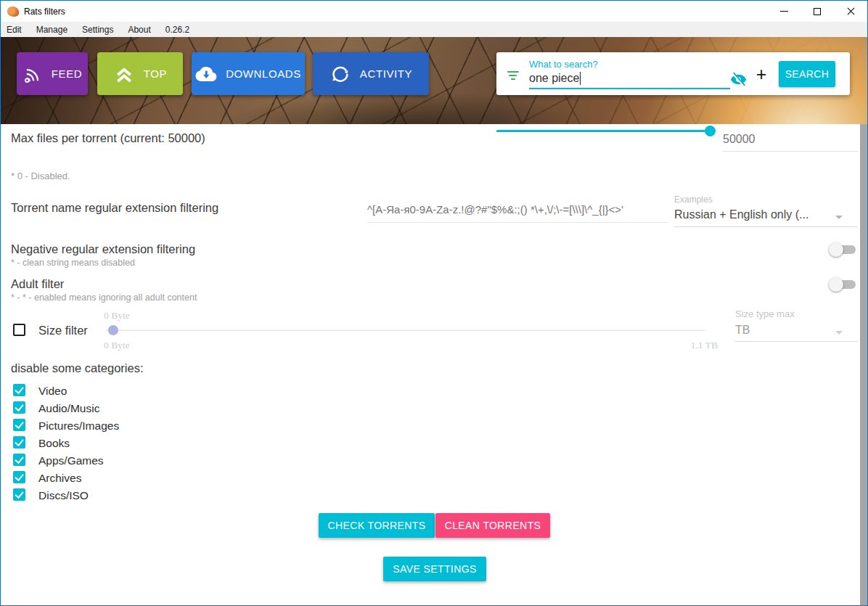 This screenshot has width=868, height=606. I want to click on window-controls, so click(817, 12).